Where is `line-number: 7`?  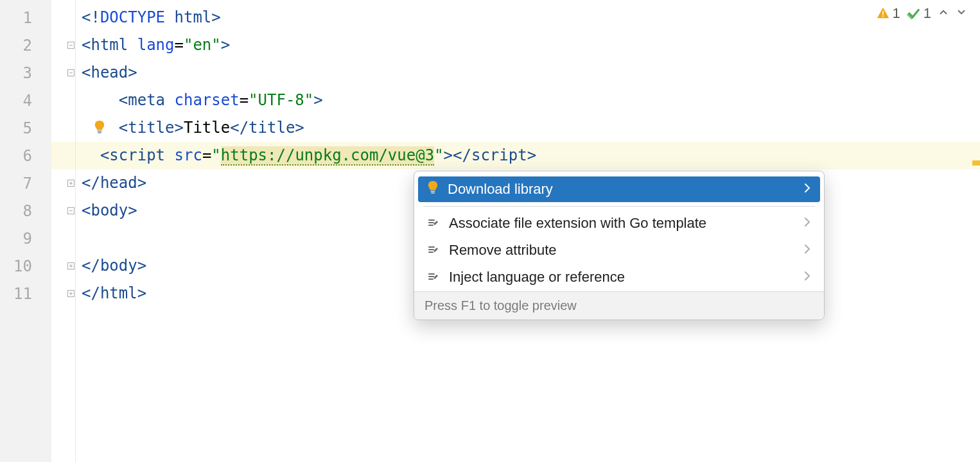 line-number: 7 is located at coordinates (26, 184).